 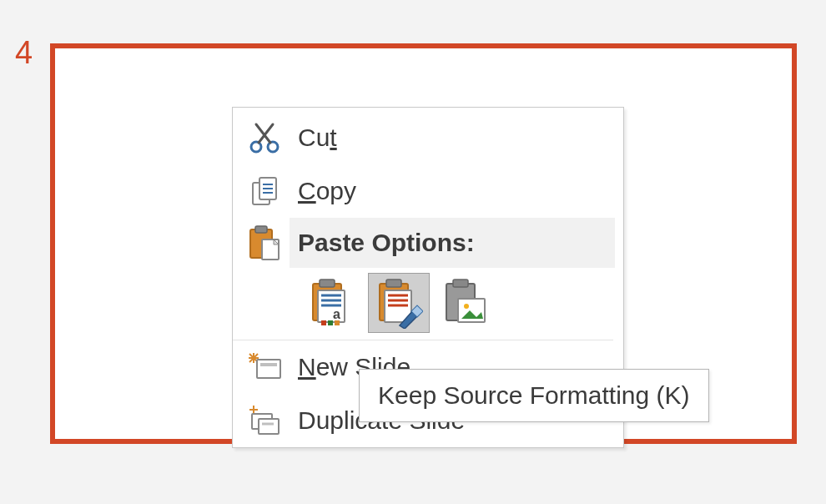 I want to click on paste-options-label: Paste Options:, so click(x=386, y=243).